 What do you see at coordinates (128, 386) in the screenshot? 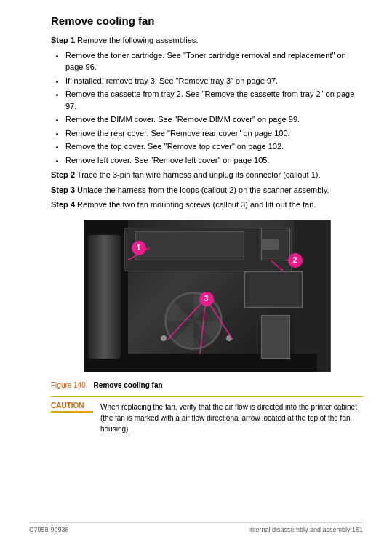
I see `figure-label: Remove cooling fan` at bounding box center [128, 386].